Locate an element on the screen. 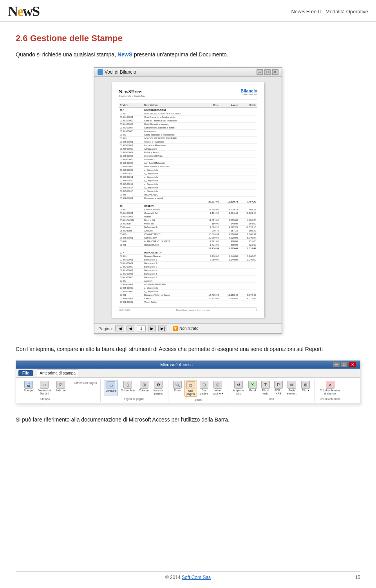 This screenshot has width=376, height=588. zoom-icon: 🔍 is located at coordinates (177, 385).